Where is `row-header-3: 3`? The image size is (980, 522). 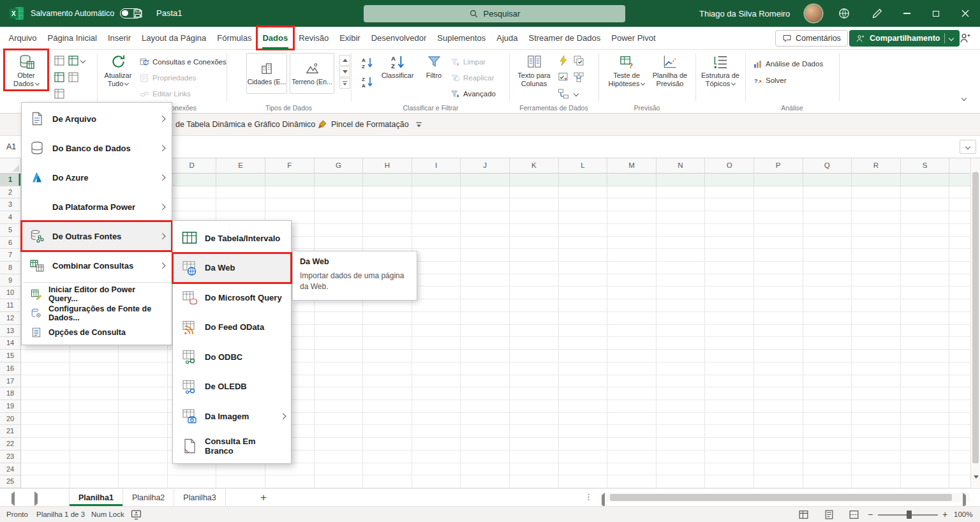
row-header-3: 3 is located at coordinates (10, 205).